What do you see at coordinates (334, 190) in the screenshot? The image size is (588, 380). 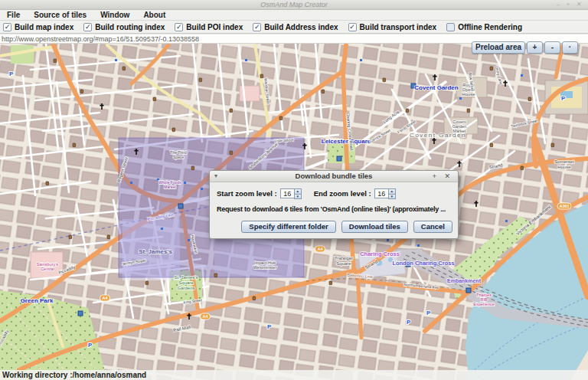 I see `zoom-level-row: Start zoom level : 16 ▲ ▼ End zoom level…` at bounding box center [334, 190].